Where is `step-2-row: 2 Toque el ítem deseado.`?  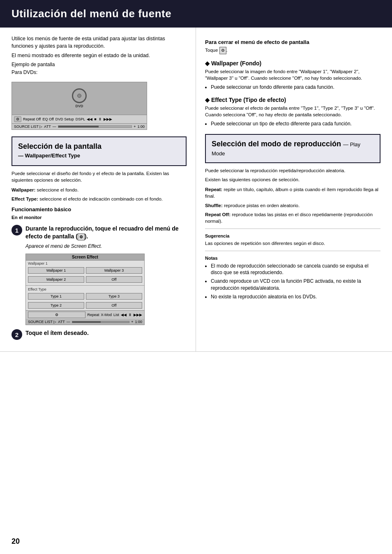
step-2-row: 2 Toque el ítem deseado. is located at coordinates (99, 335).